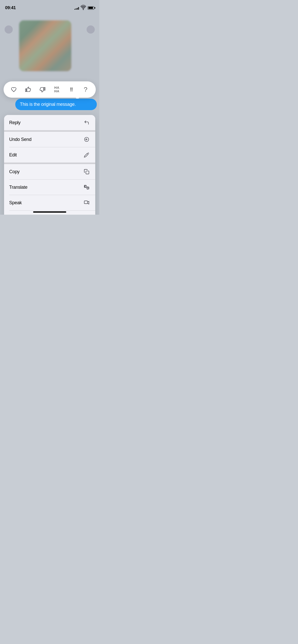 The image size is (298, 644). Describe the element at coordinates (10, 8) in the screenshot. I see `status-time: 09:41` at that location.